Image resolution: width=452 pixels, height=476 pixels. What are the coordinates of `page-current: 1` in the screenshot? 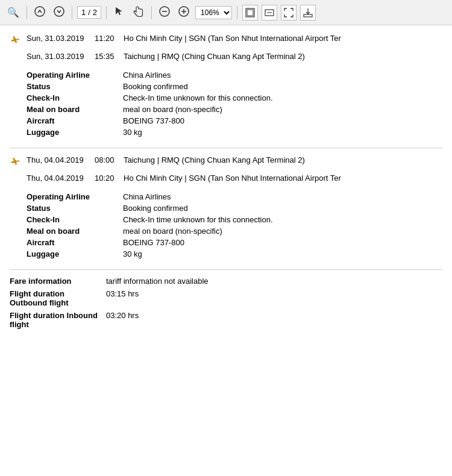 It's located at (83, 12).